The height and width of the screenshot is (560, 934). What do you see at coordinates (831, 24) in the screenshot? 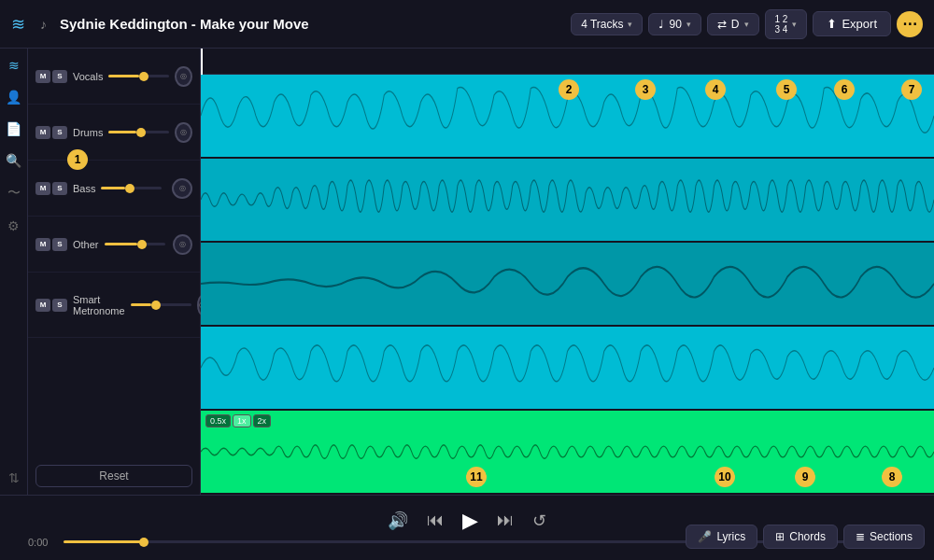
I see `export-icon: ⬆` at bounding box center [831, 24].